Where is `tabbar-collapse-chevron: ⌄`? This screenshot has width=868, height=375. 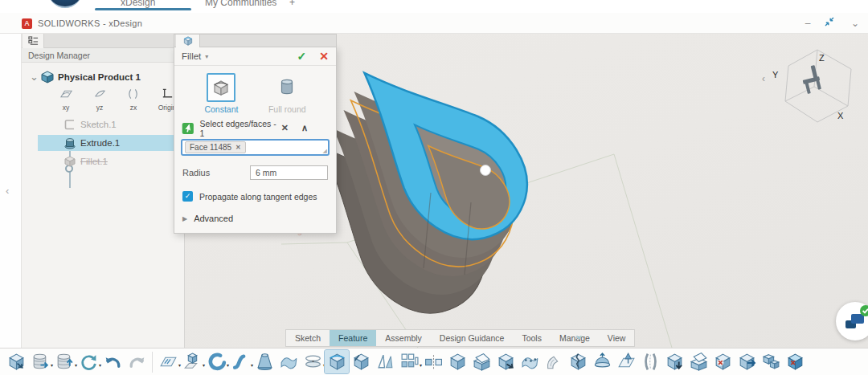
tabbar-collapse-chevron: ⌄ is located at coordinates (579, 335).